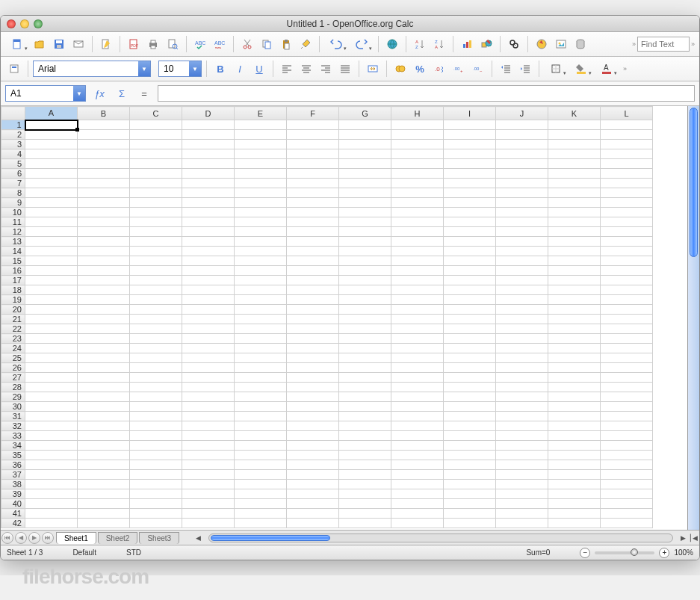 The height and width of the screenshot is (600, 700). I want to click on align-right-button, so click(326, 69).